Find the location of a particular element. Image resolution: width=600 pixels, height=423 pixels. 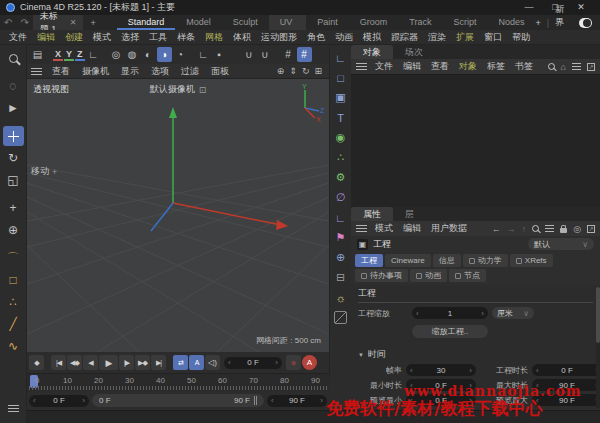

loop-button: ⇄ is located at coordinates (180, 362).